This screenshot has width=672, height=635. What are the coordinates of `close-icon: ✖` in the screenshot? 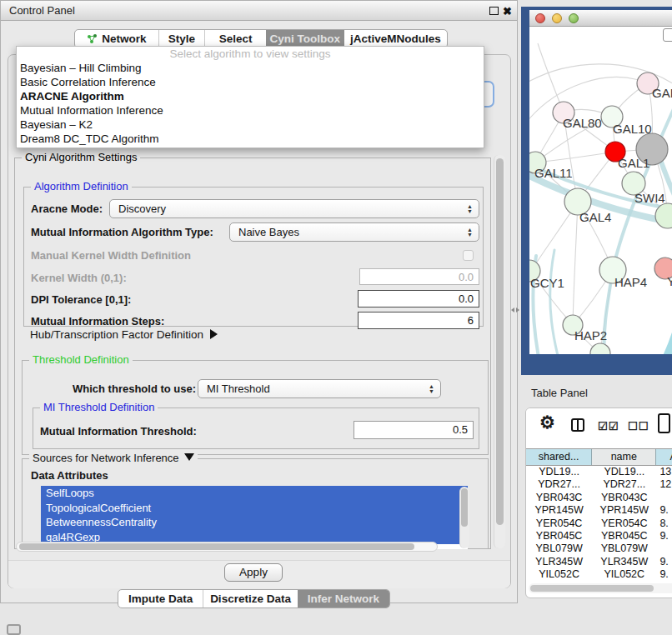 It's located at (507, 12).